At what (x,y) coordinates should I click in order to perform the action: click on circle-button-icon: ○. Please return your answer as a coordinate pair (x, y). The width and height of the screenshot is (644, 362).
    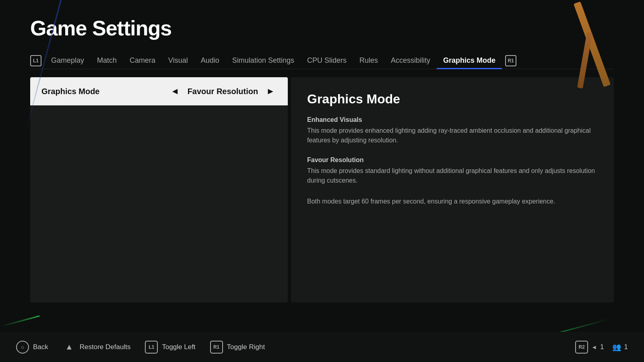
    Looking at the image, I should click on (23, 347).